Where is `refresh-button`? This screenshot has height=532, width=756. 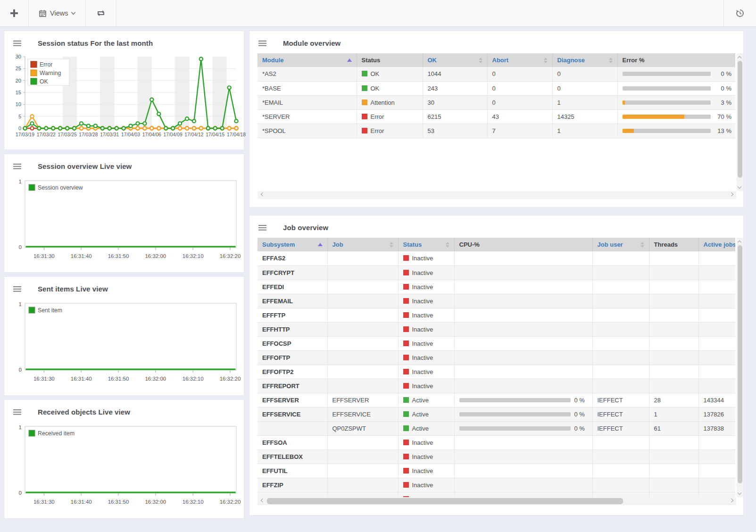 refresh-button is located at coordinates (101, 13).